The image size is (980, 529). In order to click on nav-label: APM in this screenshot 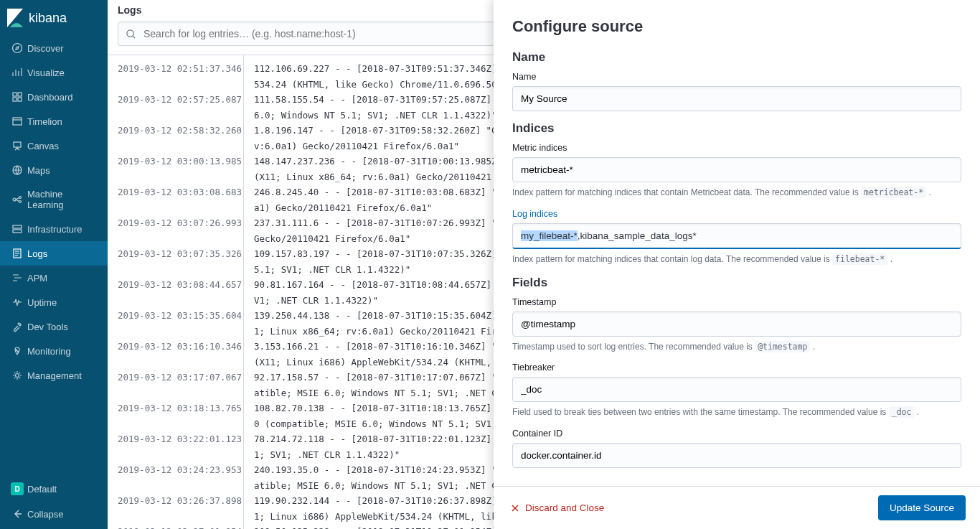, I will do `click(64, 278)`.